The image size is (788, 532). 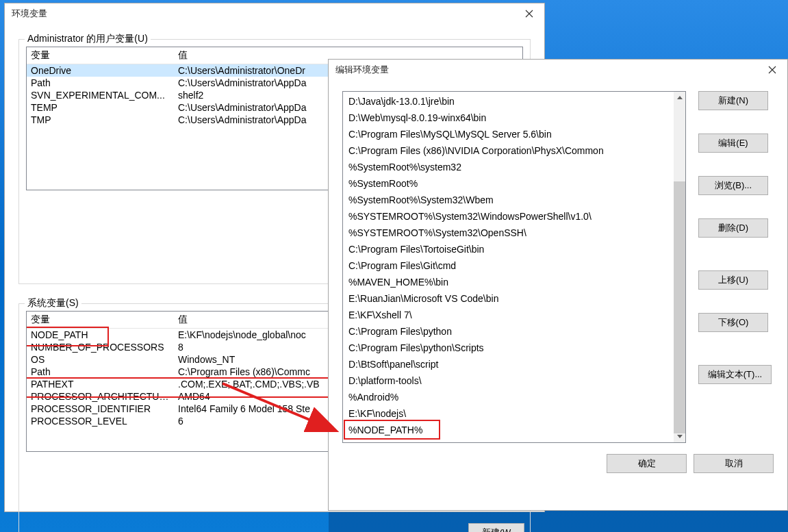 I want to click on var-cell: TMP, so click(x=100, y=120).